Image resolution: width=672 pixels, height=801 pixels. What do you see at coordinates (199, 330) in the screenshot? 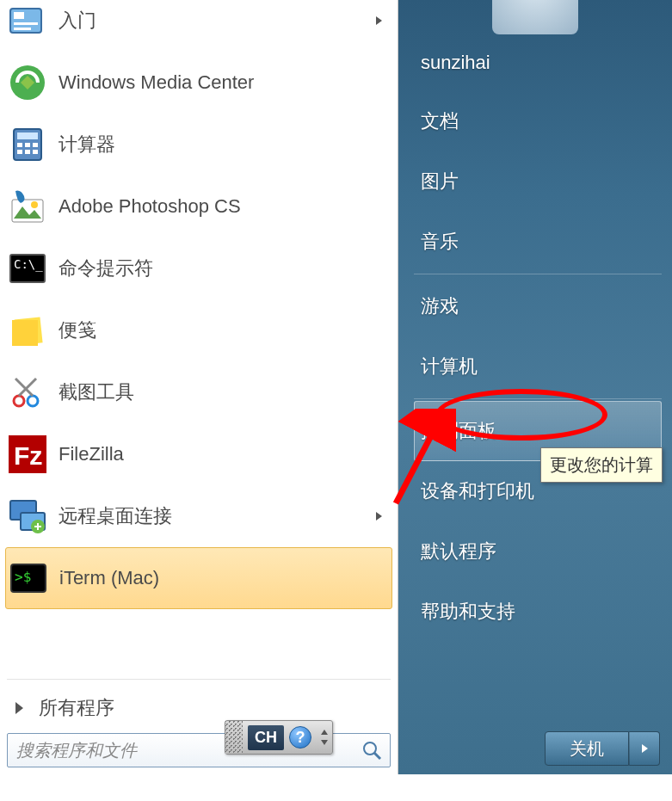
I see `program-item-sticky-notes: 便笺` at bounding box center [199, 330].